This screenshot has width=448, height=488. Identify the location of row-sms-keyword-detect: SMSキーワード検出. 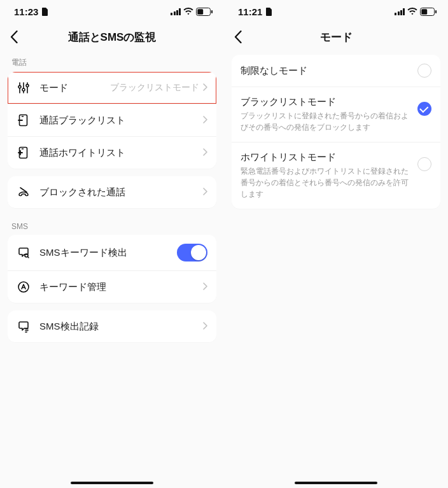
(112, 253).